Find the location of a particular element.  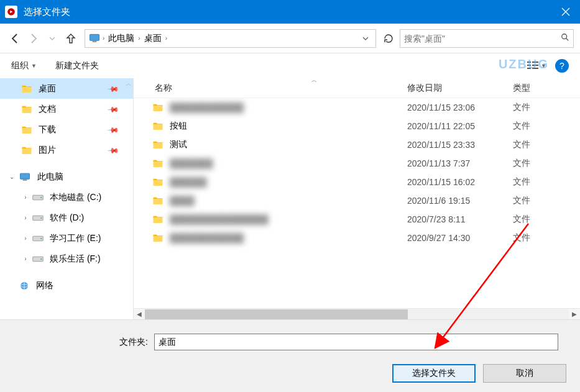

file-row: ████████████2020/9/27 14:30文件 is located at coordinates (357, 238).